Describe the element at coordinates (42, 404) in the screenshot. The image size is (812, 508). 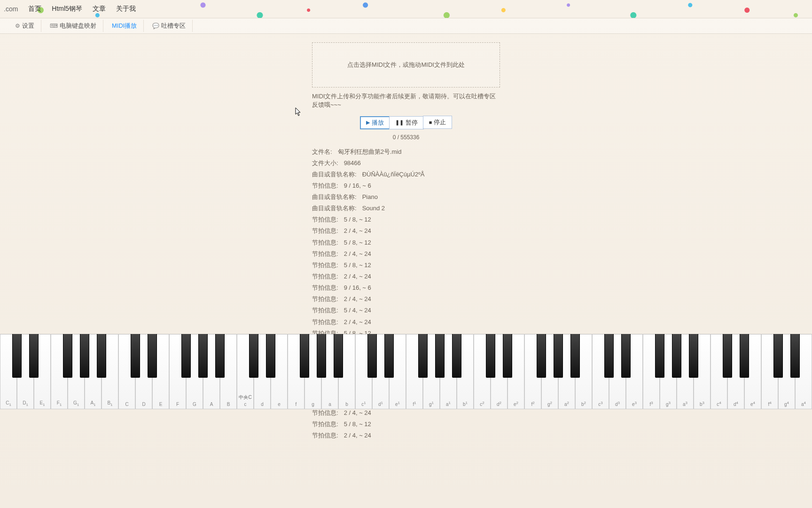
I see `key-label: E1` at that location.